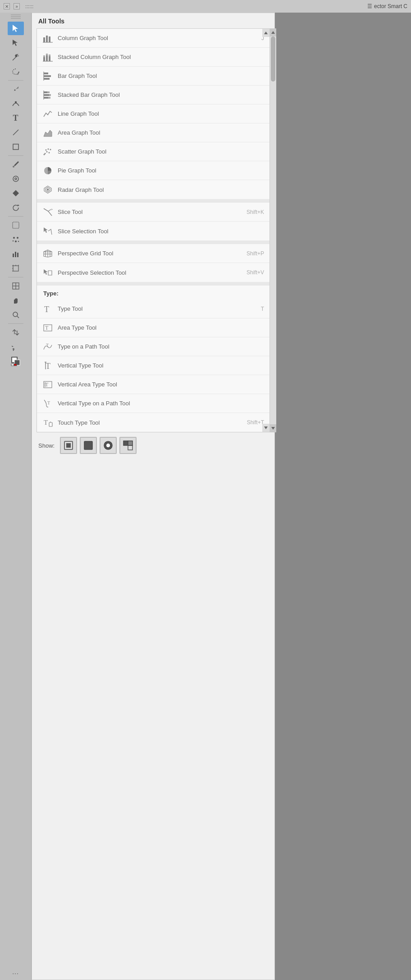 The width and height of the screenshot is (411, 980). I want to click on line-graph-tool-item: Line Graph Tool, so click(153, 114).